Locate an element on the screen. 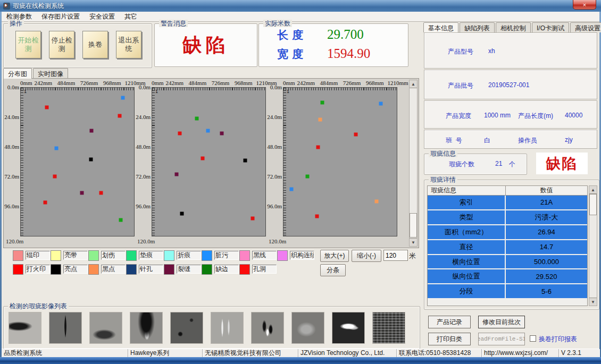  print-classify-button: 打印归类 is located at coordinates (449, 339).